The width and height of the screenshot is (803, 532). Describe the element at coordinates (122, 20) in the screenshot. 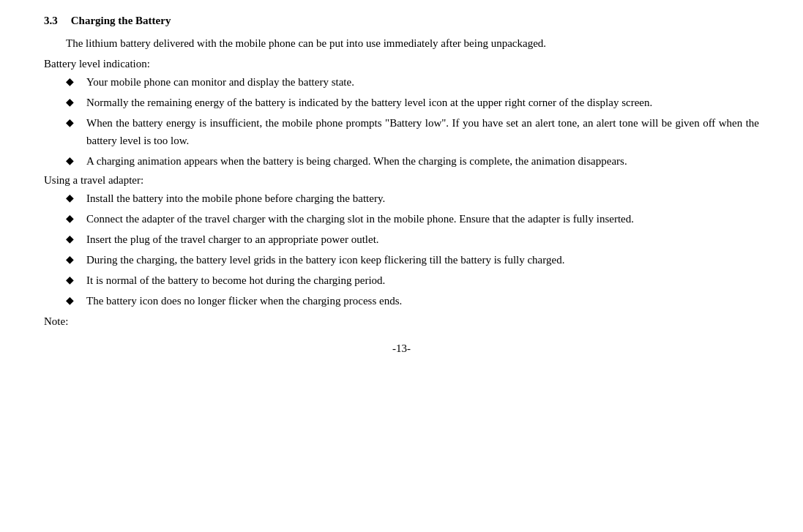

I see `section-title: Charging the Battery` at that location.